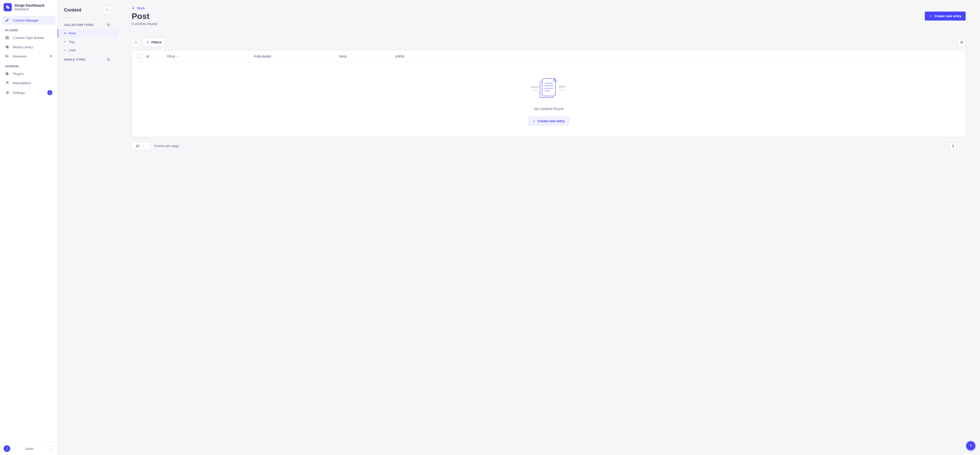  Describe the element at coordinates (137, 146) in the screenshot. I see `page-size-value: 10` at that location.